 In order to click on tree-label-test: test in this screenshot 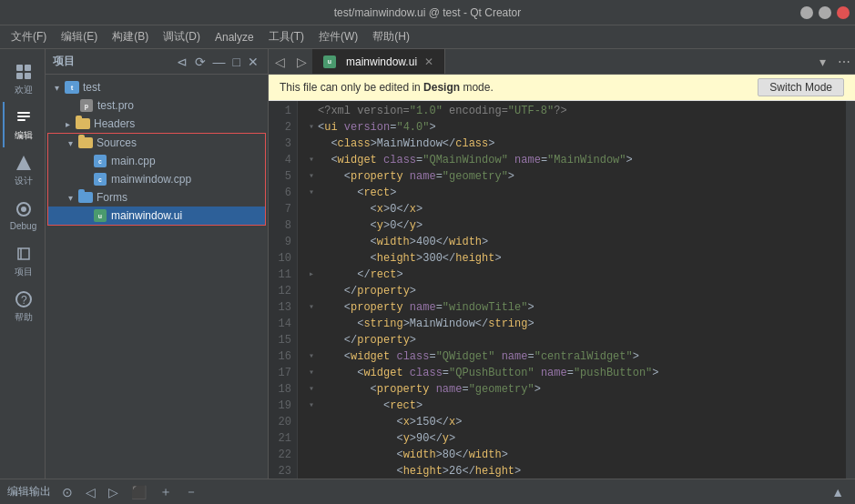, I will do `click(91, 87)`.